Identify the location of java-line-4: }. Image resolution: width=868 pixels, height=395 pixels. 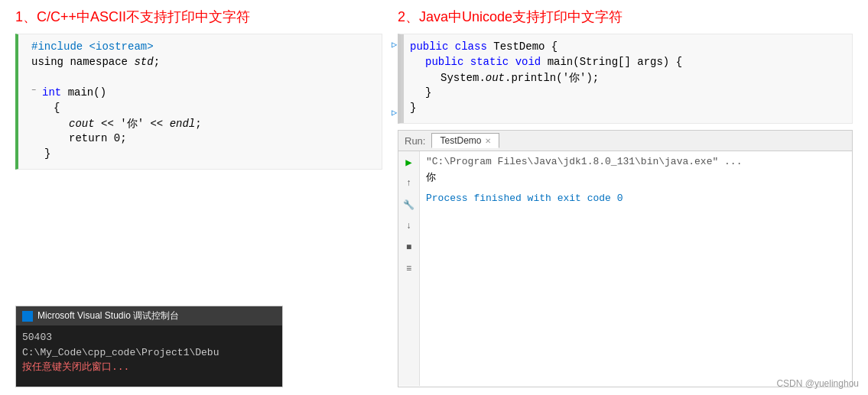
(626, 94).